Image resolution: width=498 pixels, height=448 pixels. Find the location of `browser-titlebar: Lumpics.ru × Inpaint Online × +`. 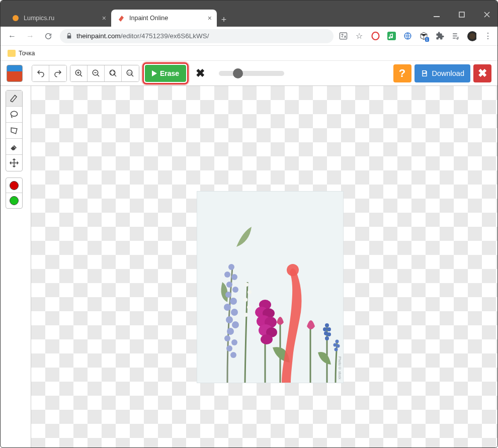

browser-titlebar: Lumpics.ru × Inpaint Online × + is located at coordinates (249, 16).